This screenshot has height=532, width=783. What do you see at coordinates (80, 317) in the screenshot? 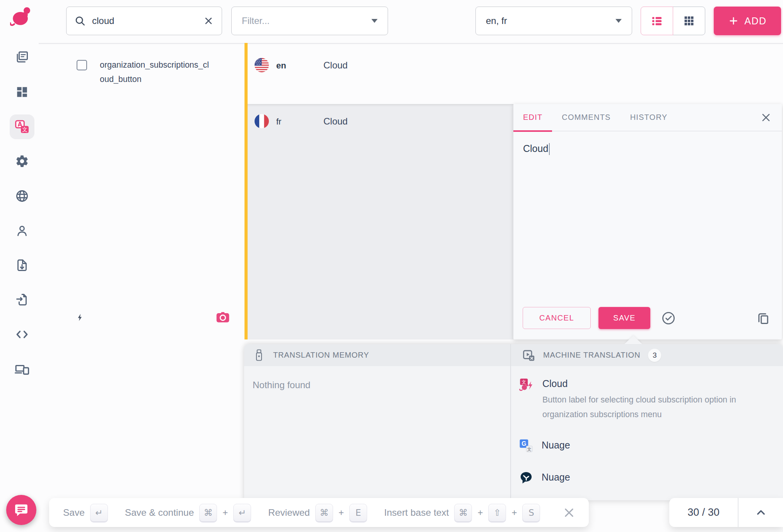
I see `lightning-icon` at bounding box center [80, 317].